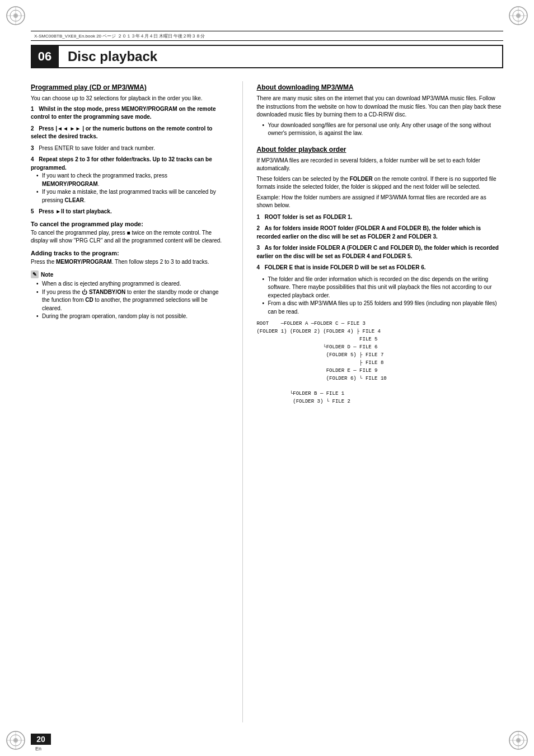 The width and height of the screenshot is (534, 756). What do you see at coordinates (47, 274) in the screenshot?
I see `note-label: Note` at bounding box center [47, 274].